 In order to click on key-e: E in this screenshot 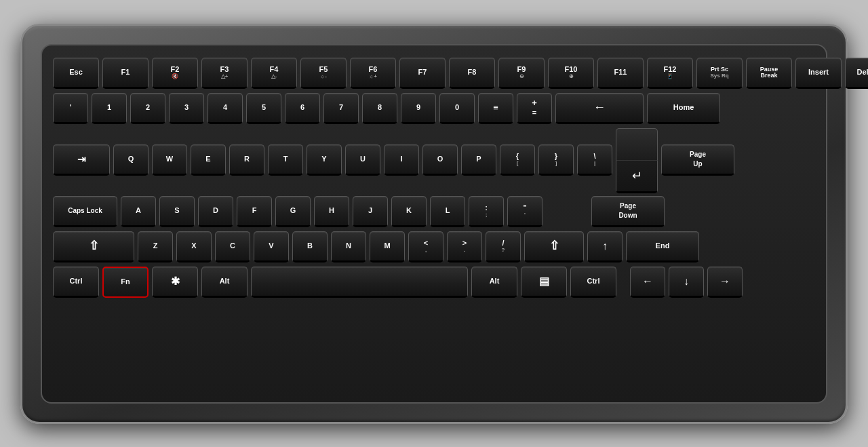, I will do `click(208, 160)`.